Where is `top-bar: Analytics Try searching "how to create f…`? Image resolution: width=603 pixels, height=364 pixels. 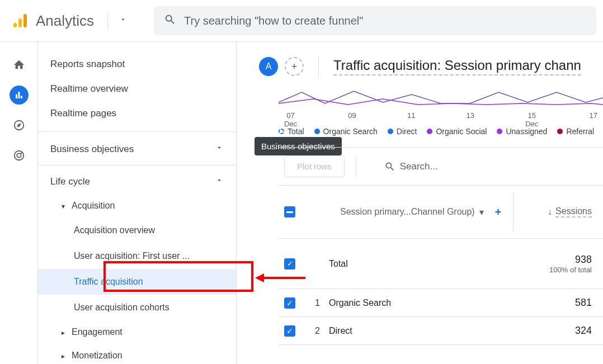 top-bar: Analytics Try searching "how to create f… is located at coordinates (302, 21).